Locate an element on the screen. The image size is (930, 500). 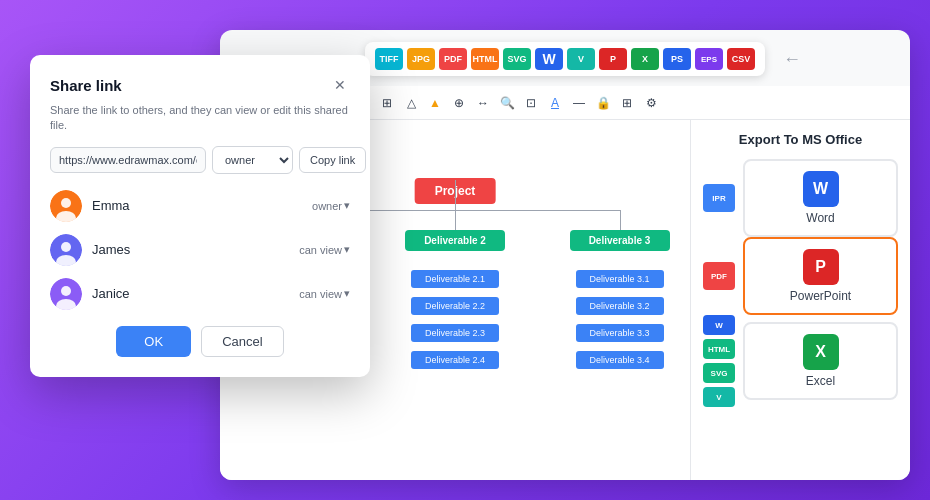
image-tool: ⊡ is located at coordinates (531, 103).